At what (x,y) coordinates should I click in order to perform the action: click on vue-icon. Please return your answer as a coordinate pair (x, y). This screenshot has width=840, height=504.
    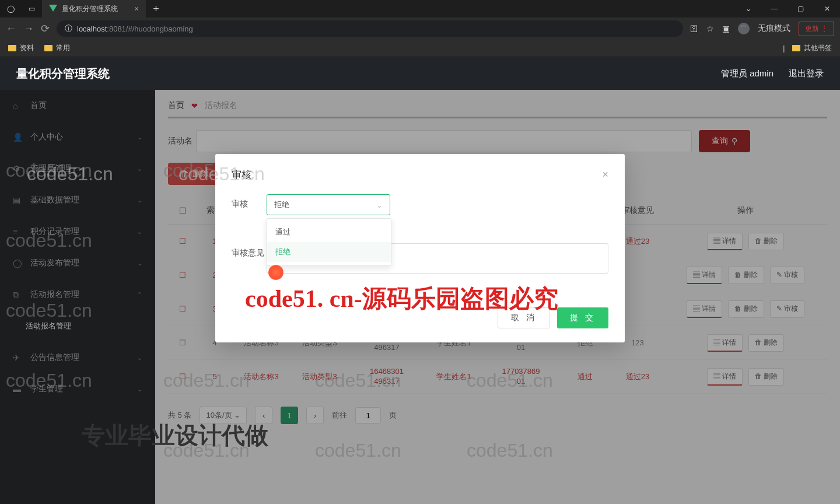
    Looking at the image, I should click on (53, 9).